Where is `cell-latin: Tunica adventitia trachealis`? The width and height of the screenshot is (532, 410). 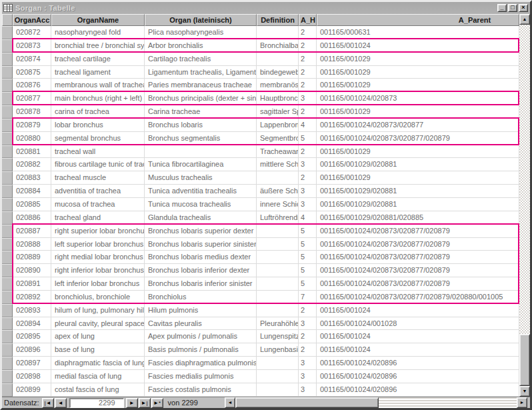
cell-latin: Tunica adventitia trachealis is located at coordinates (201, 191).